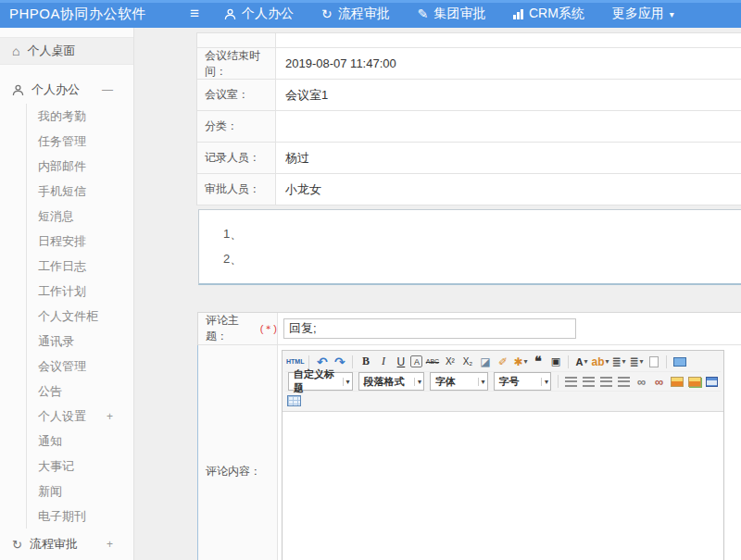  What do you see at coordinates (522, 381) in the screenshot?
I see `font-size-select: 字号▾` at bounding box center [522, 381].